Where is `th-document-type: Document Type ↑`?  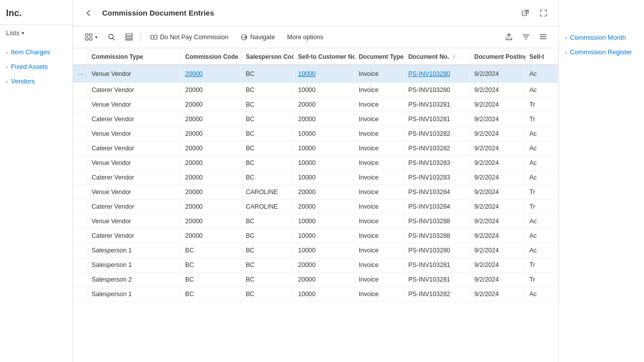
th-document-type: Document Type ↑ is located at coordinates (379, 56).